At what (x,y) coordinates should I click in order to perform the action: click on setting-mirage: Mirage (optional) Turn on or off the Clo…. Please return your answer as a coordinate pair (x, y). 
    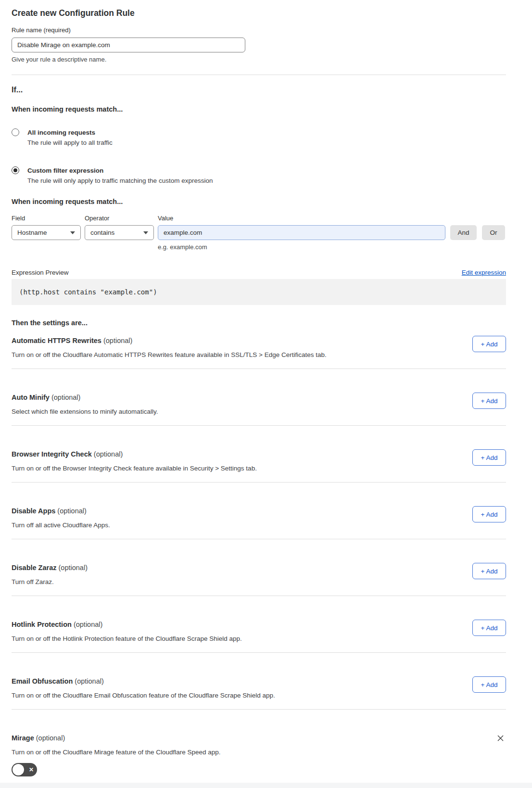
    Looking at the image, I should click on (259, 755).